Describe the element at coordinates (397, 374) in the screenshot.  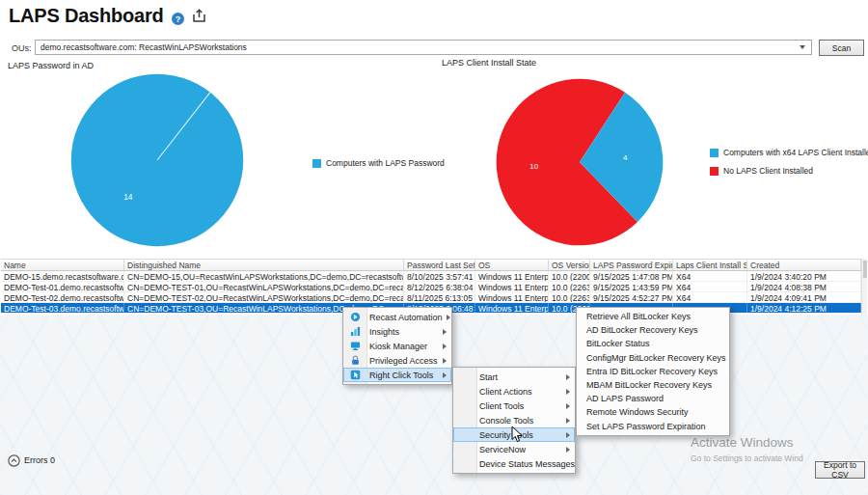
I see `menu-item: Right Click Tools` at that location.